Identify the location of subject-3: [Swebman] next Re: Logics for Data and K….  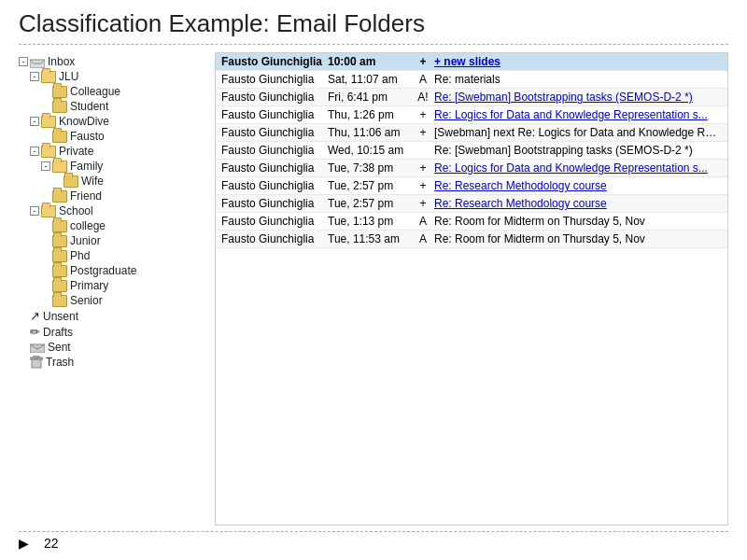
(578, 133).